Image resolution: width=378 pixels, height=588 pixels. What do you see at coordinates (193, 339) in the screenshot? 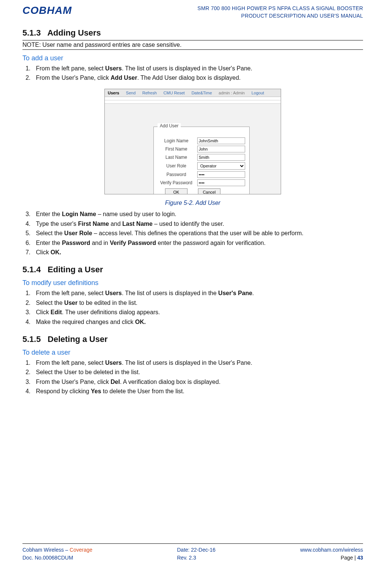
I see `section-heading-5-1-5: 5.1.5 Deleting a User` at bounding box center [193, 339].